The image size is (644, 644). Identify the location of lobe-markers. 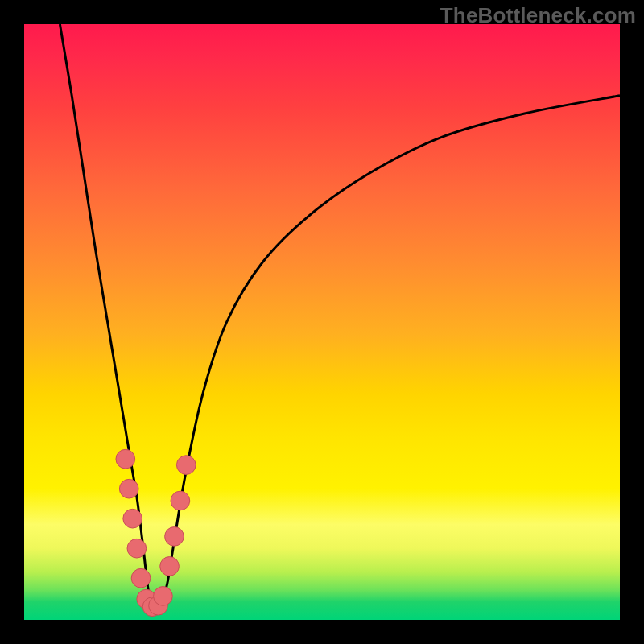
(156, 533).